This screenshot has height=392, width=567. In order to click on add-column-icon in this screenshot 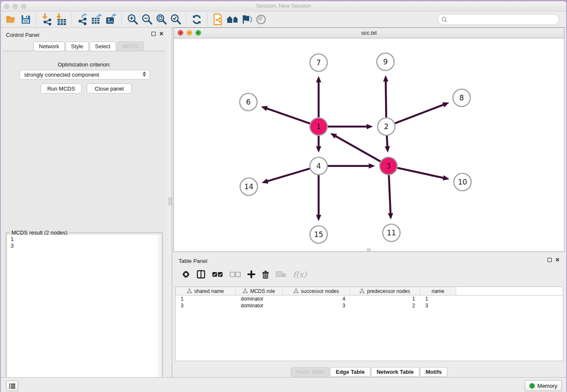, I will do `click(251, 274)`.